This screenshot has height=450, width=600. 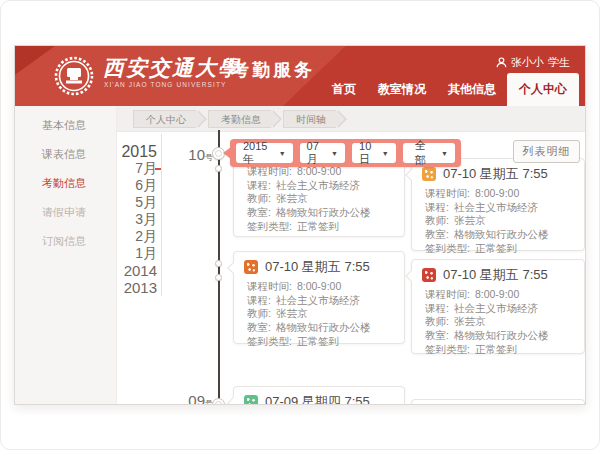 I want to click on filter-bar: 2015年 ▼ 07月 ▼ 10日 ▼ 全部 ▼, so click(x=346, y=153).